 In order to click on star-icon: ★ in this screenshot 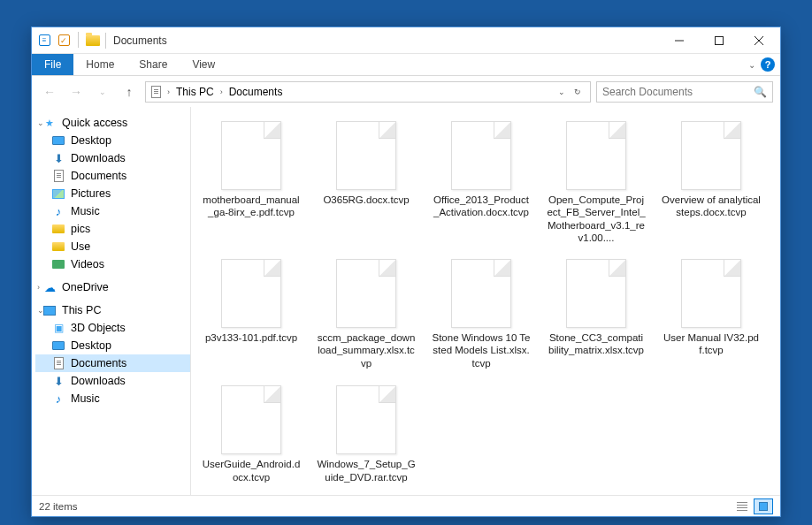, I will do `click(50, 123)`.